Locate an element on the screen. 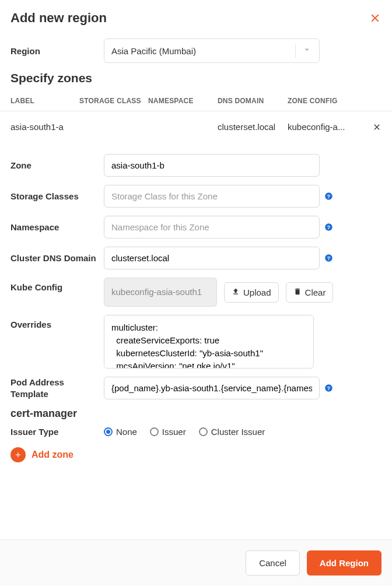  radio-none-label: None is located at coordinates (127, 431).